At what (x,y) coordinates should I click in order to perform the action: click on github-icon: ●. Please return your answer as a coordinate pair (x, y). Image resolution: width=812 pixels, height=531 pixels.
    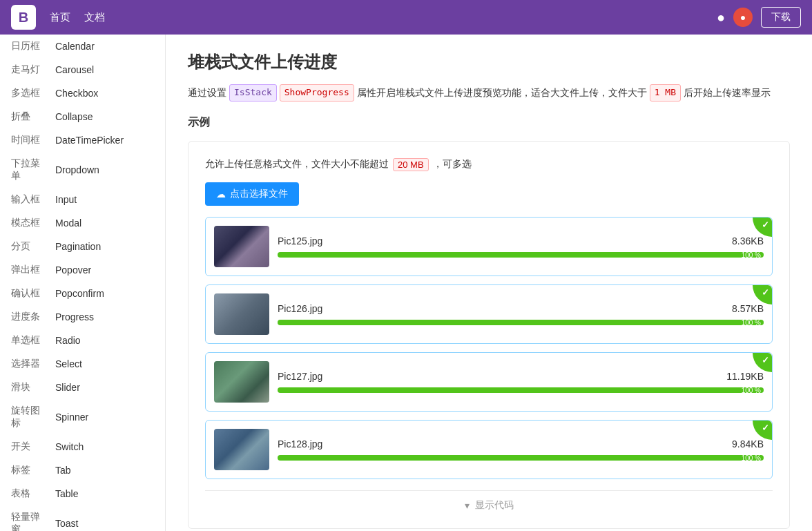
    Looking at the image, I should click on (721, 18).